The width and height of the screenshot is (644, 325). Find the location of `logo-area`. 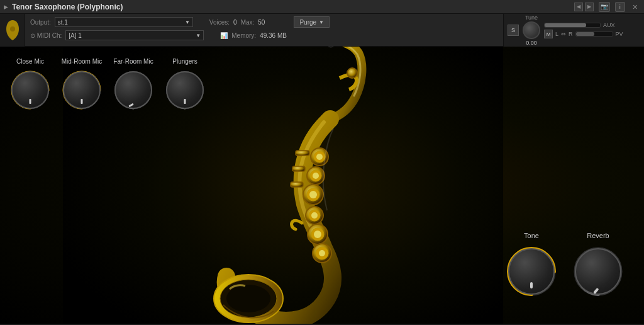

logo-area is located at coordinates (13, 30).